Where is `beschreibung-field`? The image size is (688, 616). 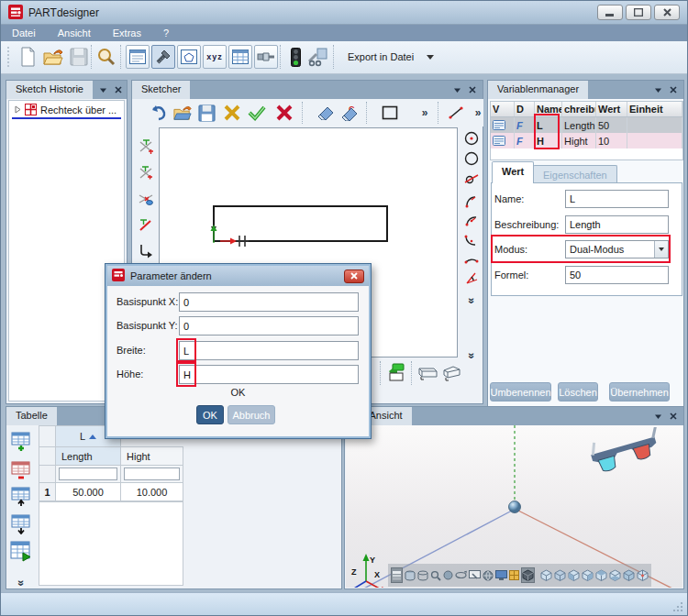 beschreibung-field is located at coordinates (616, 225).